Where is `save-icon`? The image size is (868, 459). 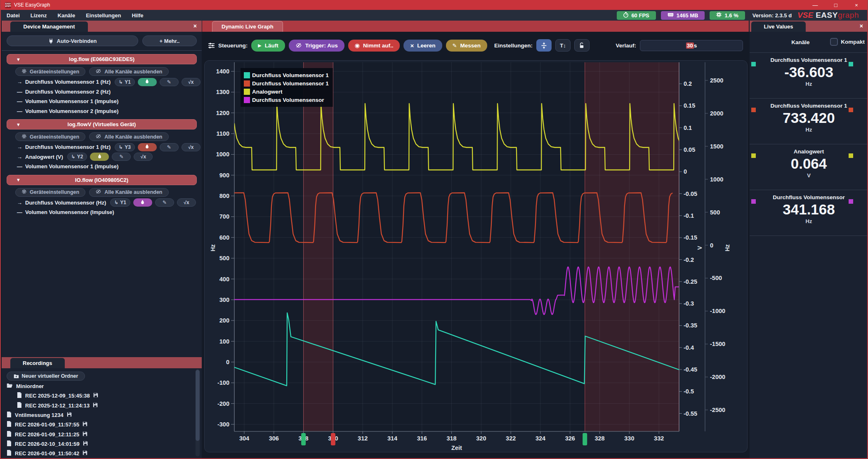 save-icon is located at coordinates (85, 435).